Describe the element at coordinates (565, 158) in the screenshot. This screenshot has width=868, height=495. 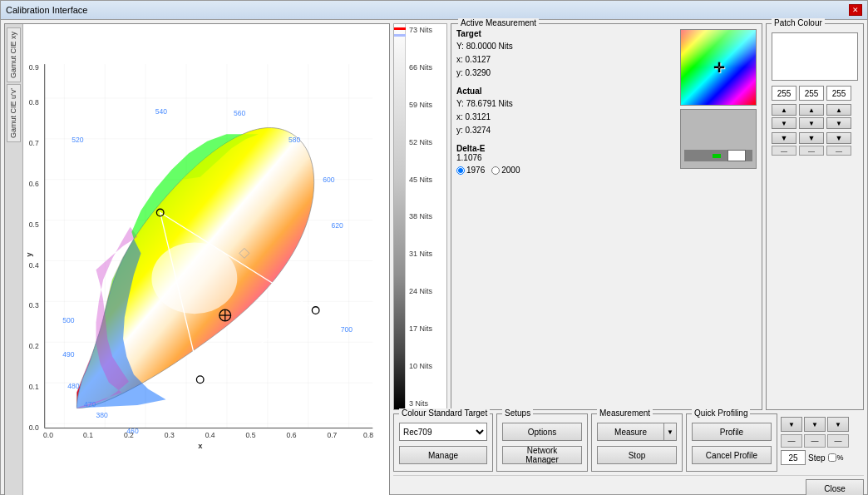
I see `delta-e-value: 1.1076` at that location.